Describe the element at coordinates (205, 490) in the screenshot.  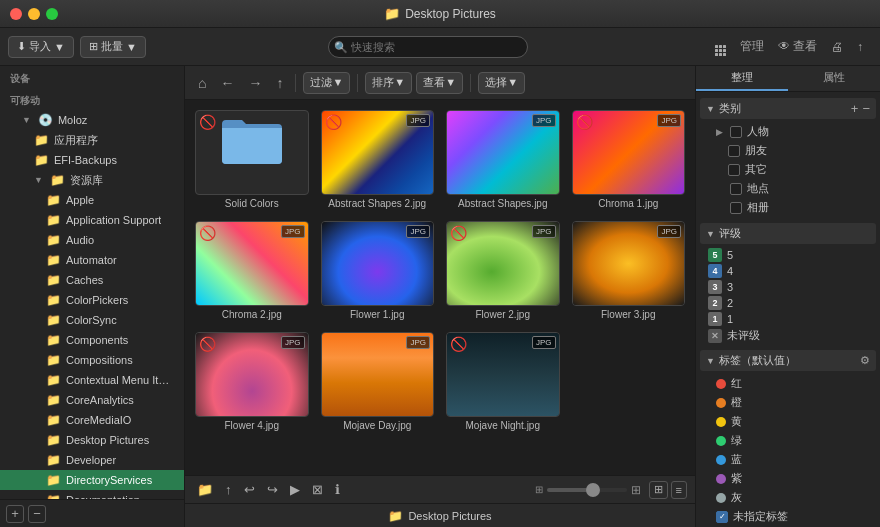
I see `new-folder-button: 📁` at that location.